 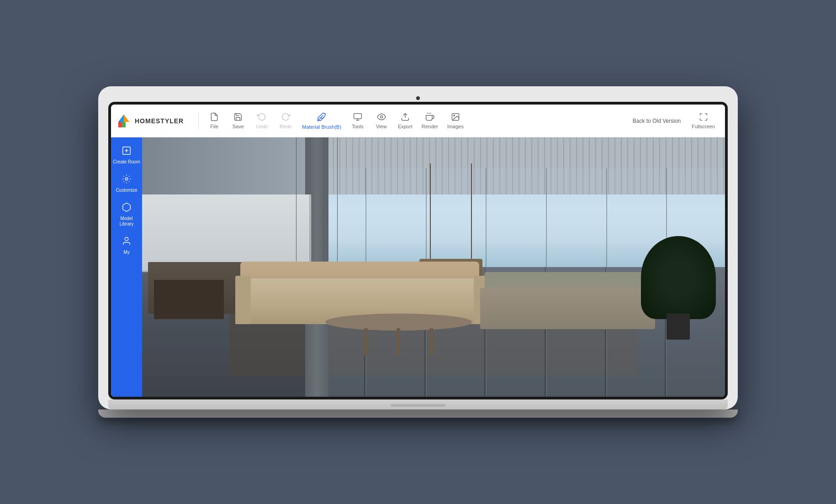 What do you see at coordinates (127, 209) in the screenshot?
I see `model-library-icon` at bounding box center [127, 209].